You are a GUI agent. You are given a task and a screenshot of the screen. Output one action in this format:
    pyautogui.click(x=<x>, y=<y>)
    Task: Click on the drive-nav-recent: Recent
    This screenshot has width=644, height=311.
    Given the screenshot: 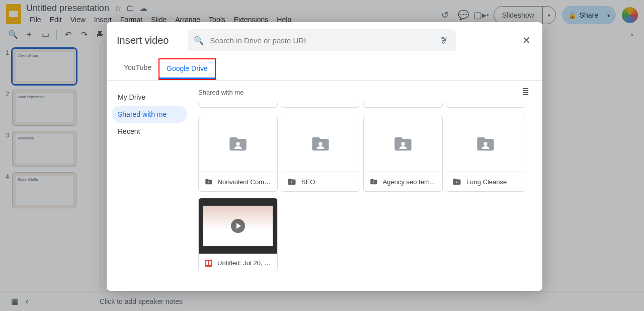 What is the action you would take?
    pyautogui.click(x=149, y=131)
    